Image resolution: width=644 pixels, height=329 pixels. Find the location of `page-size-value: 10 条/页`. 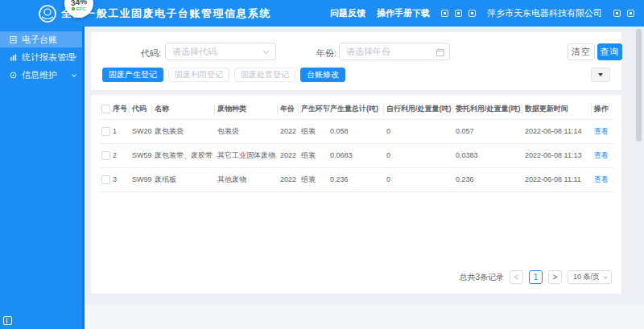

page-size-value: 10 条/页 is located at coordinates (586, 277).